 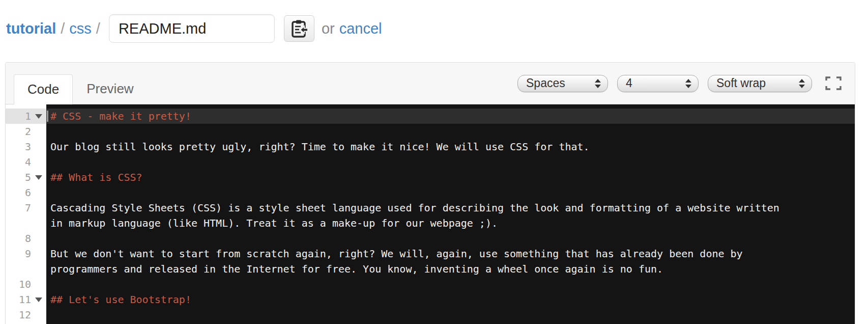 What do you see at coordinates (26, 208) in the screenshot?
I see `gutter-row: 7` at bounding box center [26, 208].